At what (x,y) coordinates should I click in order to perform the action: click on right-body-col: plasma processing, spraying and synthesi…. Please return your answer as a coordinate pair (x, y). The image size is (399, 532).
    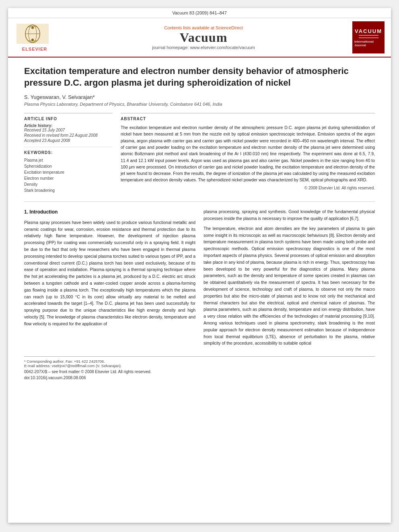
    Looking at the image, I should click on (289, 279).